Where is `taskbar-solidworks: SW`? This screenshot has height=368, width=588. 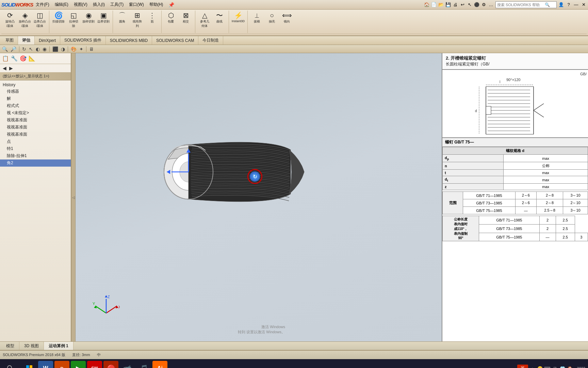 taskbar-solidworks: SW is located at coordinates (95, 365).